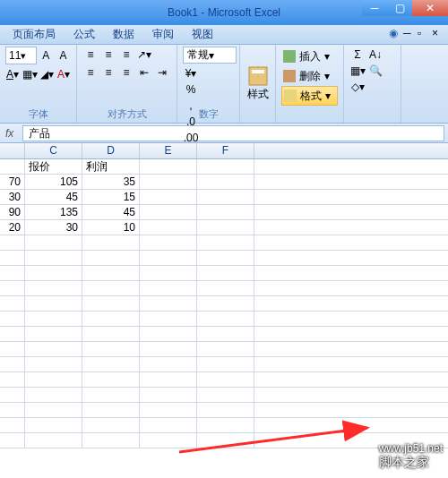 The image size is (448, 478). I want to click on delete-icon, so click(289, 76).